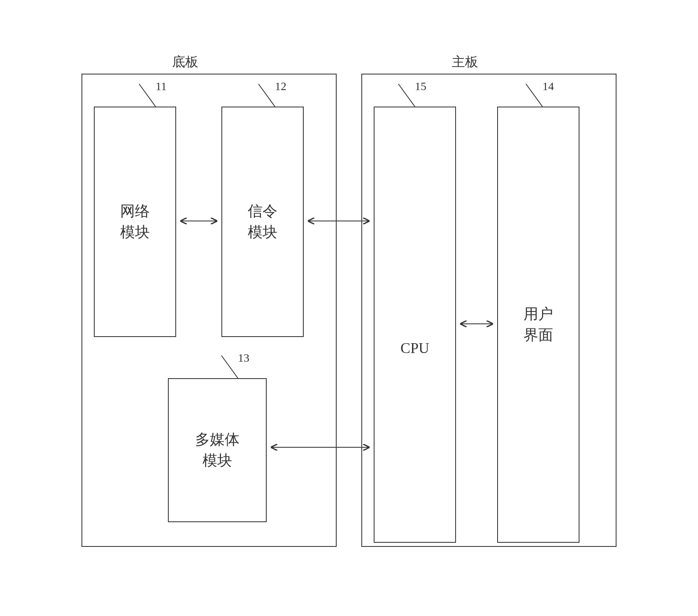 Image resolution: width=698 pixels, height=616 pixels. I want to click on signal-module: 信令模块, so click(263, 222).